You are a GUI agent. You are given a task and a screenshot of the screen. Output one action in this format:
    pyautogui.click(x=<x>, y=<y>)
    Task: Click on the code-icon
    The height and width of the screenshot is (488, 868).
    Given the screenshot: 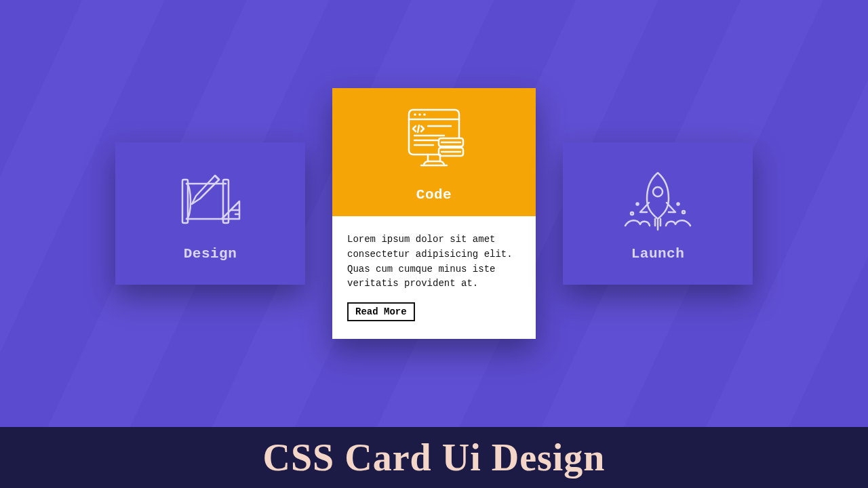 What is the action you would take?
    pyautogui.click(x=434, y=140)
    